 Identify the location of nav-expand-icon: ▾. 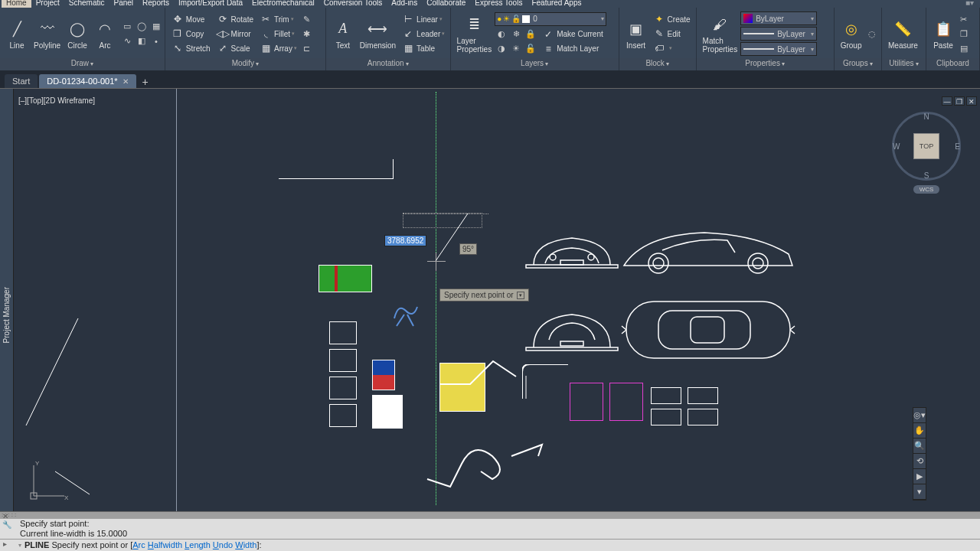
(920, 492).